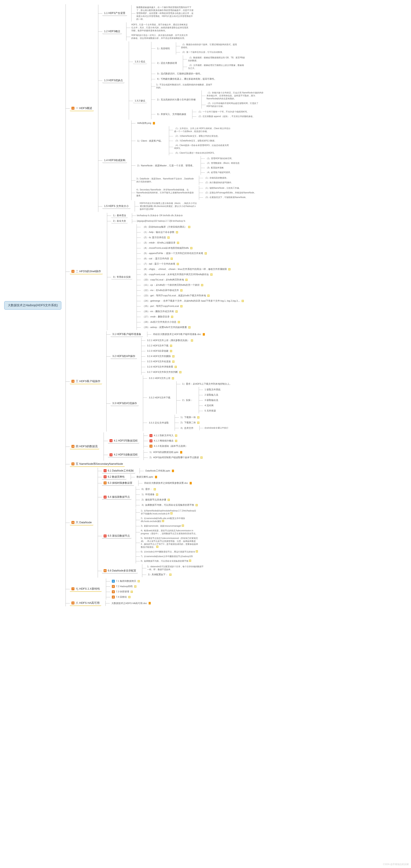 The height and width of the screenshot is (868, 411). What do you see at coordinates (190, 417) in the screenshot?
I see `leaf: 1）下载第一块` at bounding box center [190, 417].